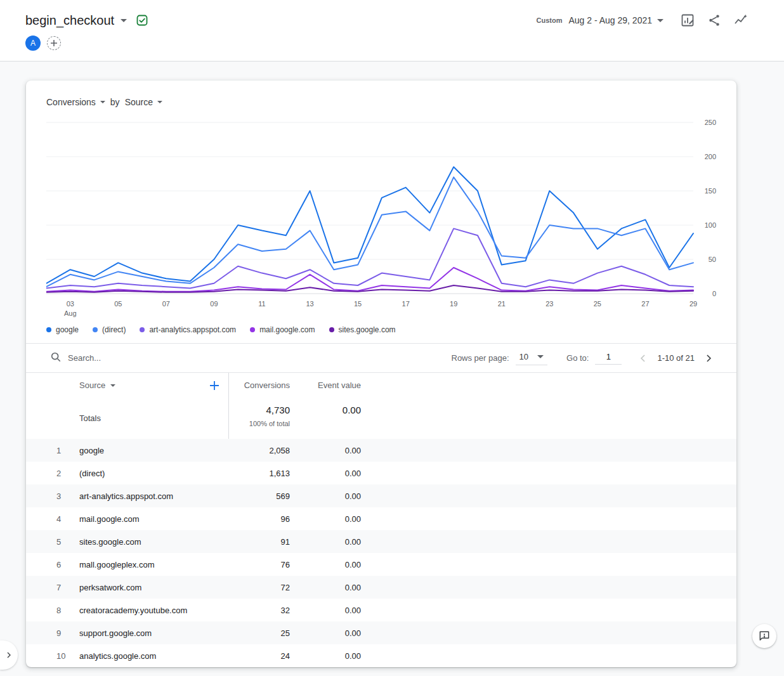  Describe the element at coordinates (278, 410) in the screenshot. I see `totals-conversions-value: 4,730` at that location.